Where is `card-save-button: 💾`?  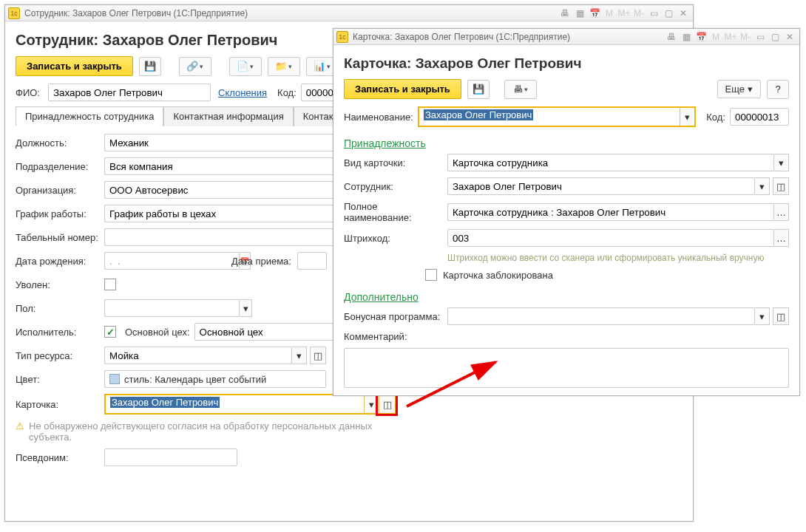
card-save-button: 💾 is located at coordinates (478, 89).